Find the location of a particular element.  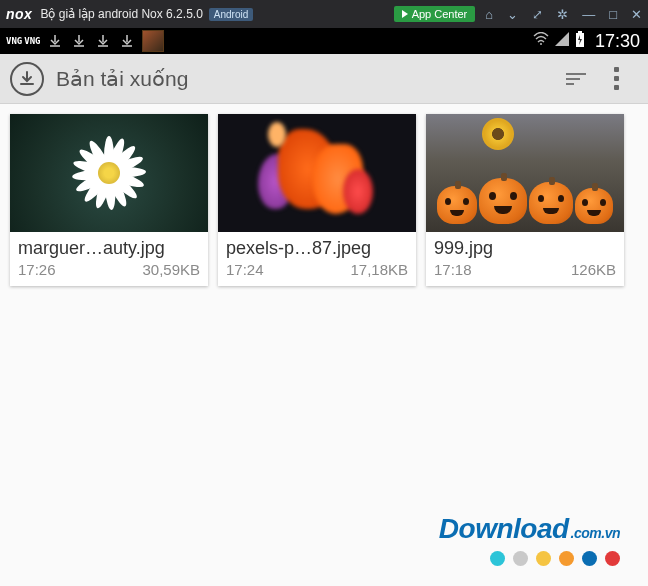

app-shortcut-thumbnail is located at coordinates (153, 41).